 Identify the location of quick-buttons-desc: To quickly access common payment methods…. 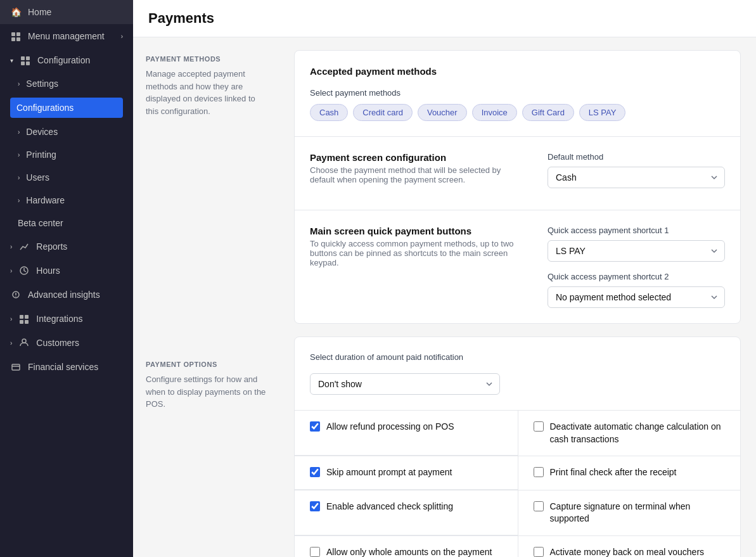
(416, 253).